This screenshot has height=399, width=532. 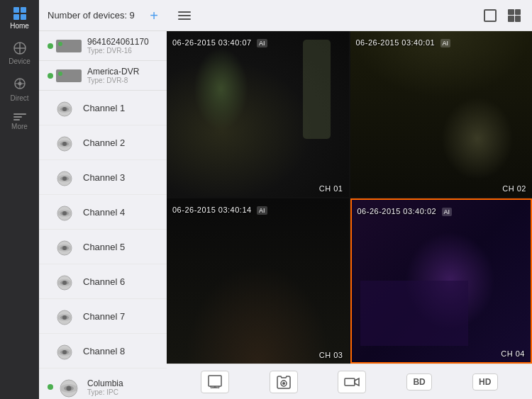 What do you see at coordinates (262, 43) in the screenshot?
I see `ai-badge-1: AI` at bounding box center [262, 43].